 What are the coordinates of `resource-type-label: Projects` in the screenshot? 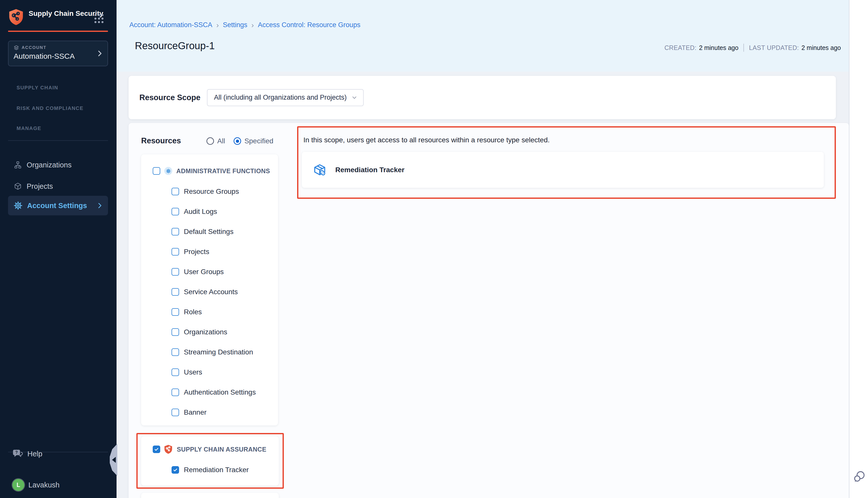 It's located at (196, 252).